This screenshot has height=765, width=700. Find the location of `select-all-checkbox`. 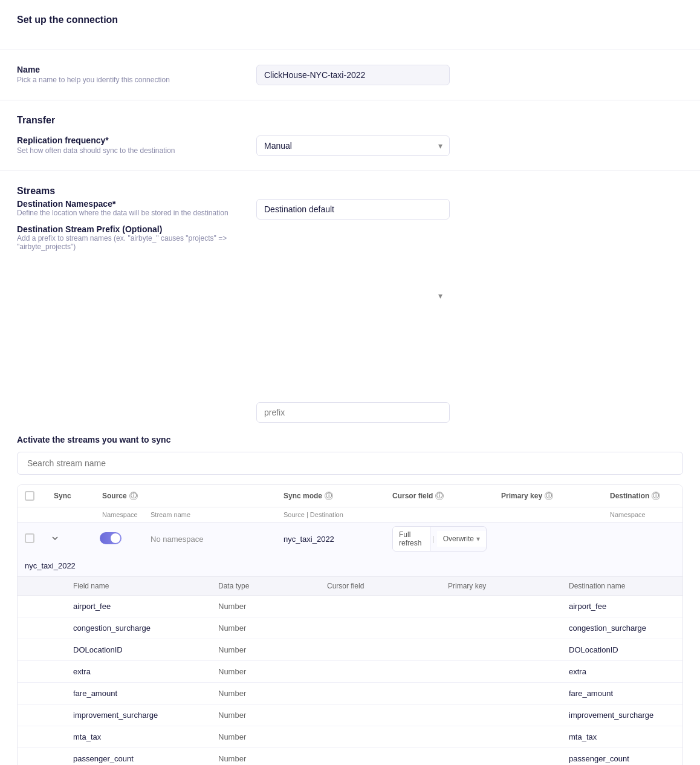

select-all-checkbox is located at coordinates (30, 496).